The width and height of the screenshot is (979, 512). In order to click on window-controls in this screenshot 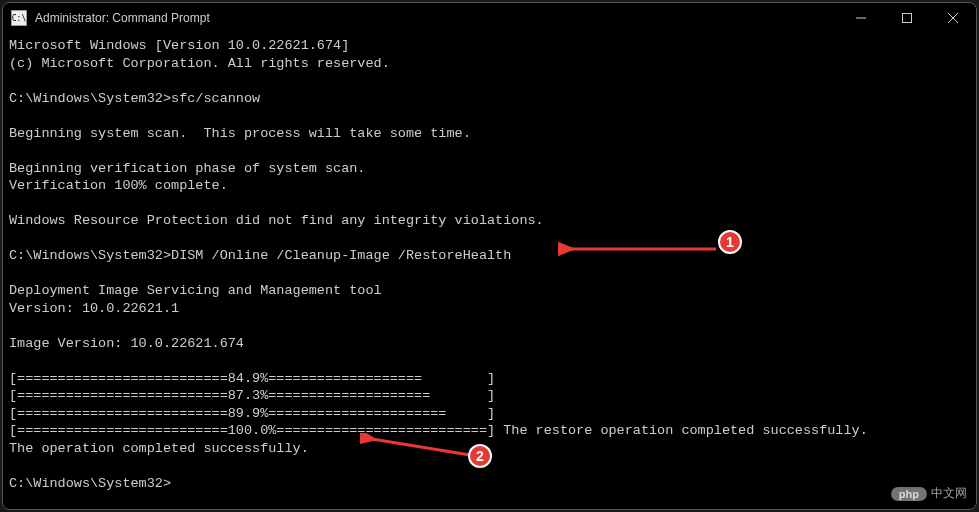, I will do `click(907, 18)`.